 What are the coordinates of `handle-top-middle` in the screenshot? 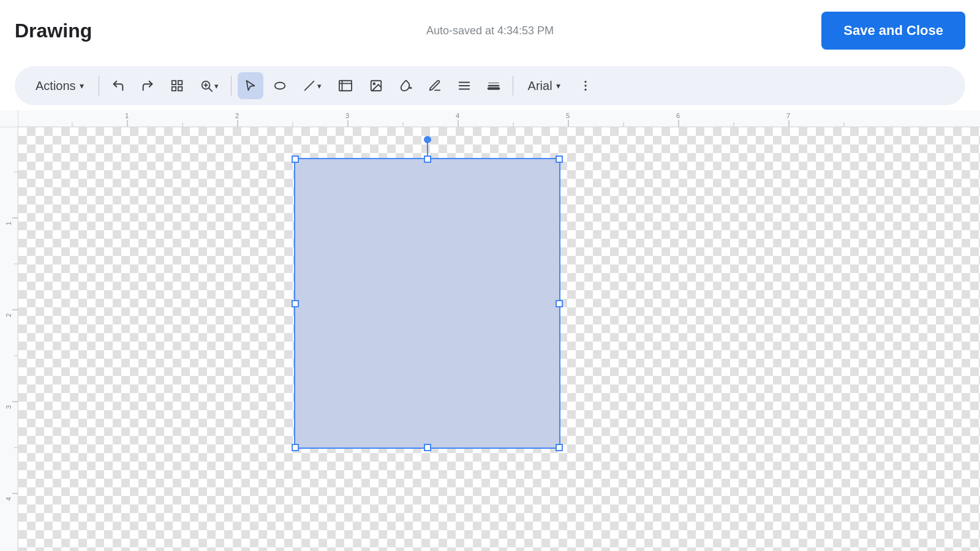 It's located at (428, 159).